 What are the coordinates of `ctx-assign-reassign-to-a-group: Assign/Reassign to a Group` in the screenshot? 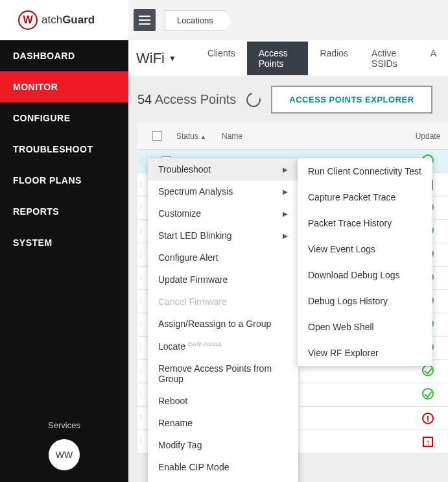 It's located at (223, 324).